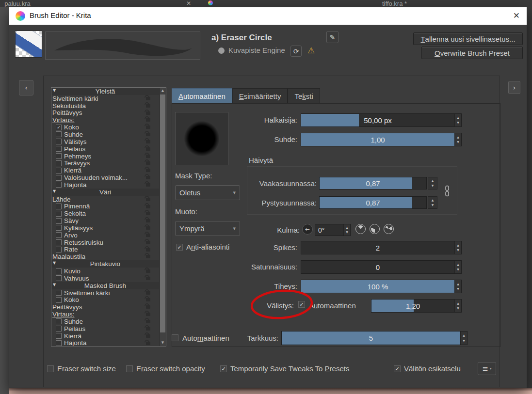 The width and height of the screenshot is (532, 394). What do you see at coordinates (202, 96) in the screenshot?
I see `tab-automaattinen: Automaattinen` at bounding box center [202, 96].